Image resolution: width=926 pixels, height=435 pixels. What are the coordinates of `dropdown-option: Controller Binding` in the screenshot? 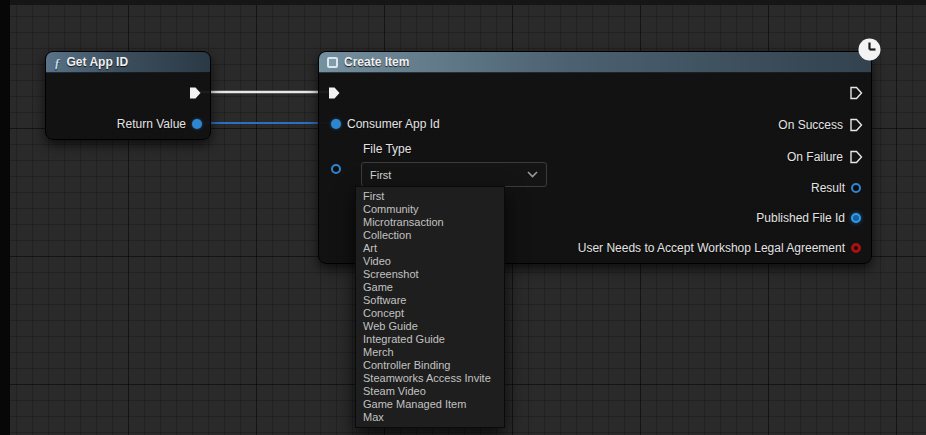 It's located at (430, 366).